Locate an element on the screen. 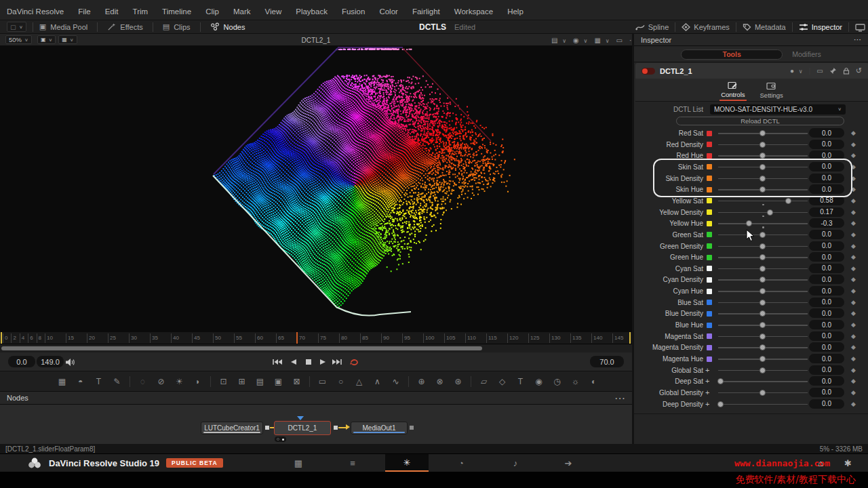 The image size is (868, 488). slider-value-field: -0.3 is located at coordinates (827, 223).